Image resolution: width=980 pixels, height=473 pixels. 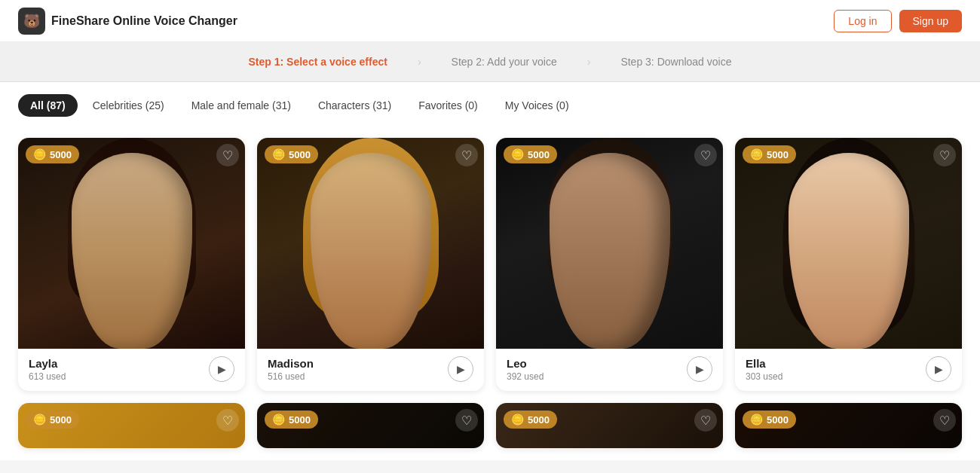 What do you see at coordinates (849, 426) in the screenshot?
I see `partial-card-4: 🪙 5000 ♡` at bounding box center [849, 426].